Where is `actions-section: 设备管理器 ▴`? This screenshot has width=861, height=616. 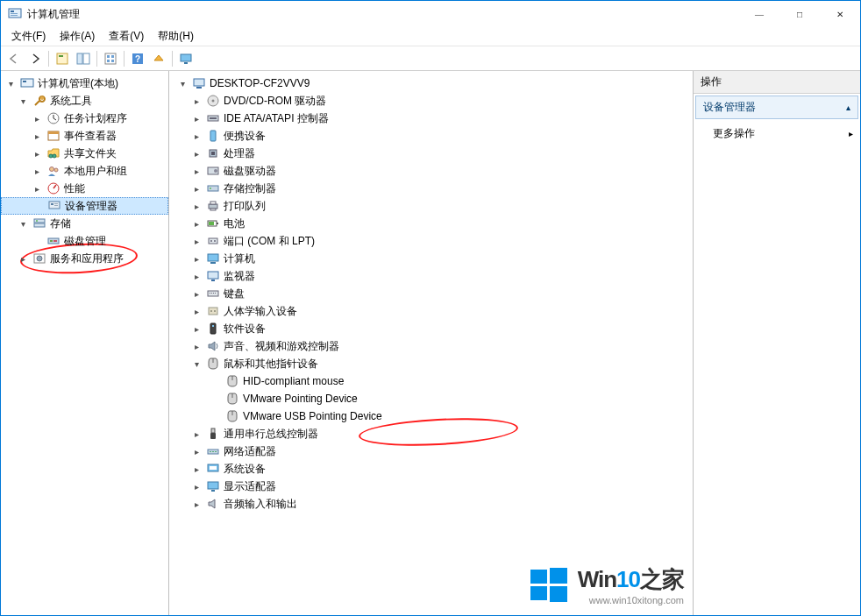
actions-section: 设备管理器 ▴ is located at coordinates (777, 107).